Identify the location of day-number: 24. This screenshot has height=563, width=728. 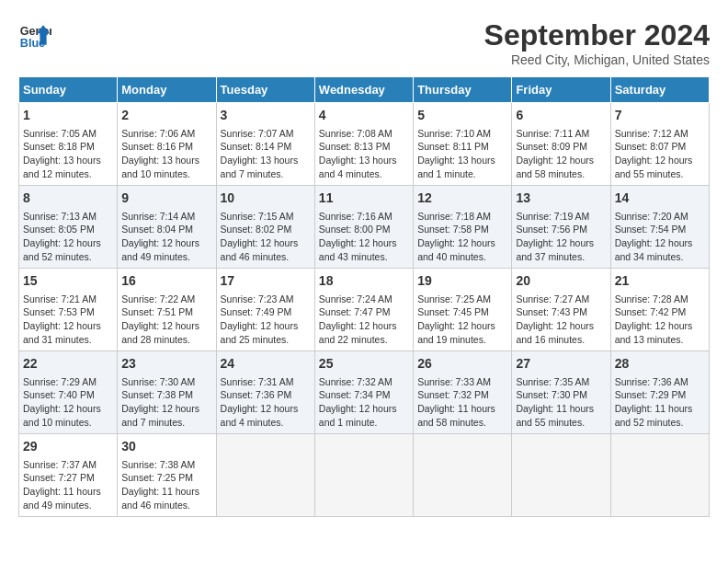
(266, 364).